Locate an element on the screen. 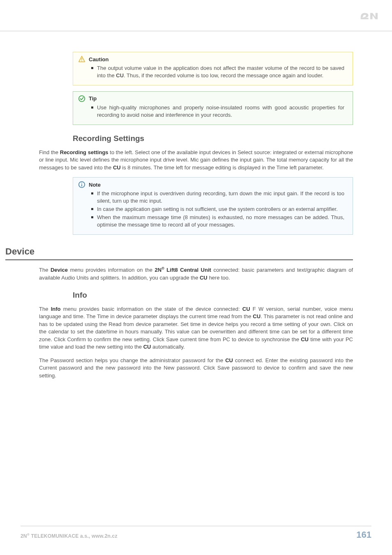 Image resolution: width=392 pixels, height=555 pixels. paragraph: The Info menu provides basic information… is located at coordinates (196, 328).